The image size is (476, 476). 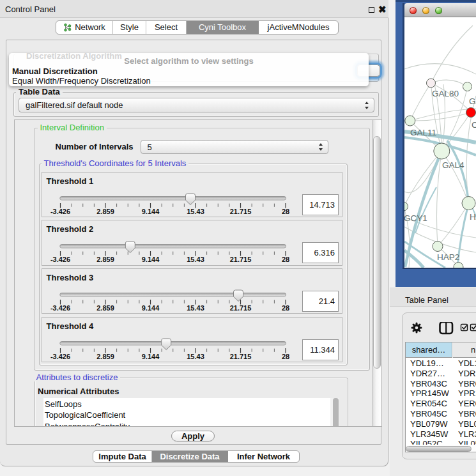 What do you see at coordinates (445, 93) in the screenshot?
I see `svg-text: GAL80` at bounding box center [445, 93].